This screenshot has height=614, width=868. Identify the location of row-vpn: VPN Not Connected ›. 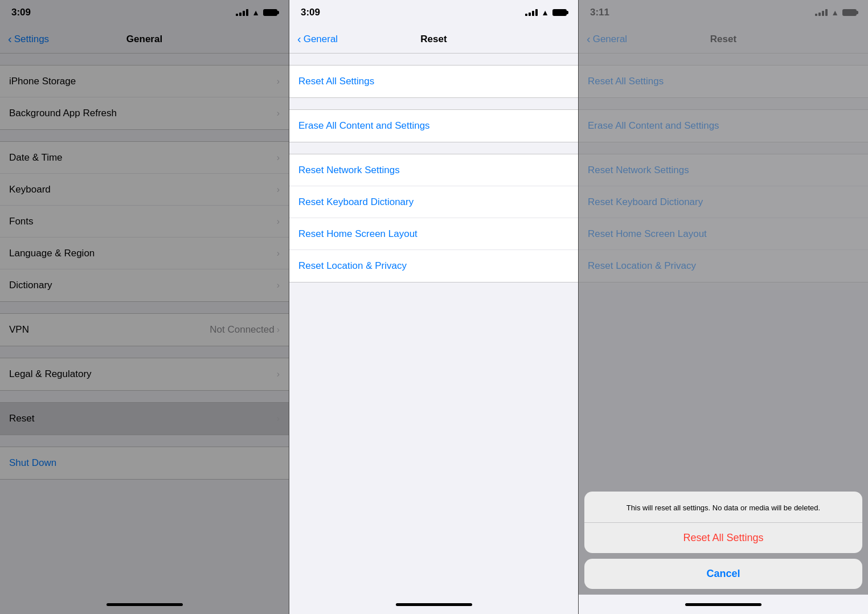
(145, 330).